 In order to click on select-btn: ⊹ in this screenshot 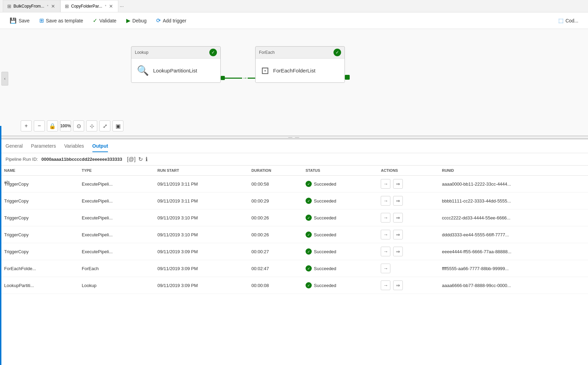, I will do `click(92, 126)`.